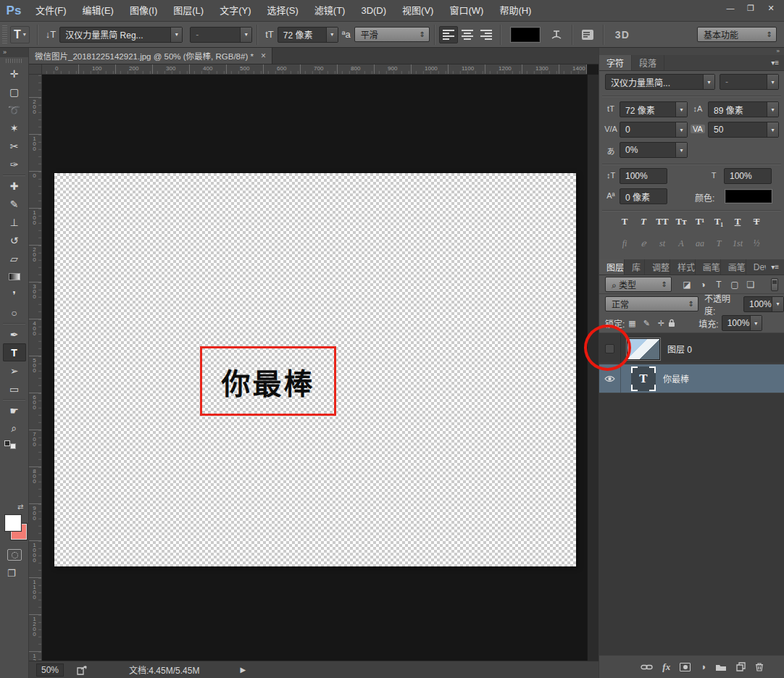 The width and height of the screenshot is (784, 678). What do you see at coordinates (314, 70) in the screenshot?
I see `horizontal-ruler: 0 100 200 300 400 500 600 700 800 900 10…` at bounding box center [314, 70].